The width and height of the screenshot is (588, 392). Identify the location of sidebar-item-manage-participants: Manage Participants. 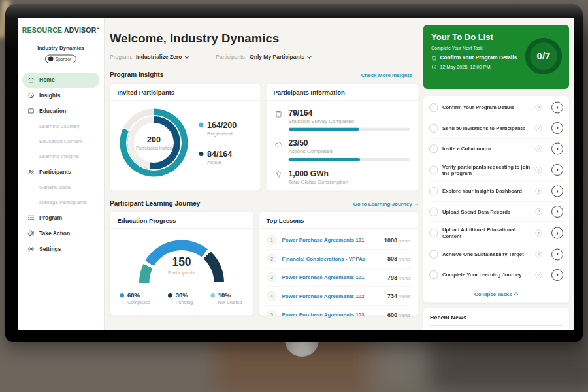
(61, 203).